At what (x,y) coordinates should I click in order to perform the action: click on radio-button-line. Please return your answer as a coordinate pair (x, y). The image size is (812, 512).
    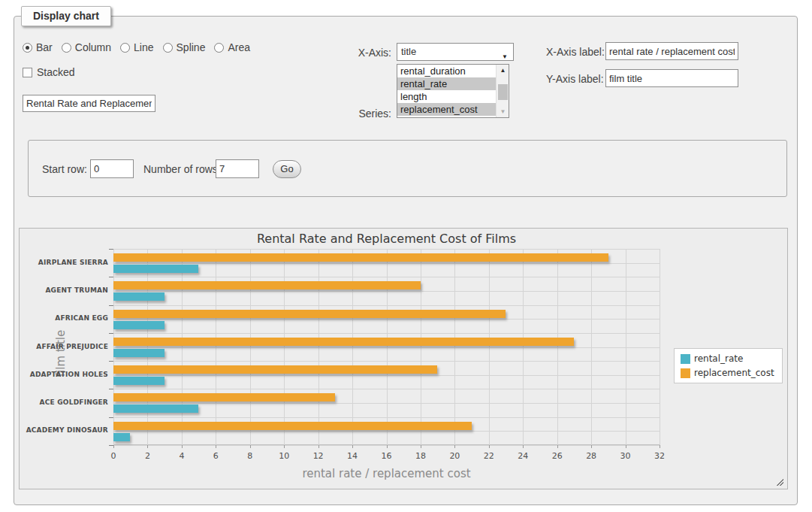
    Looking at the image, I should click on (125, 48).